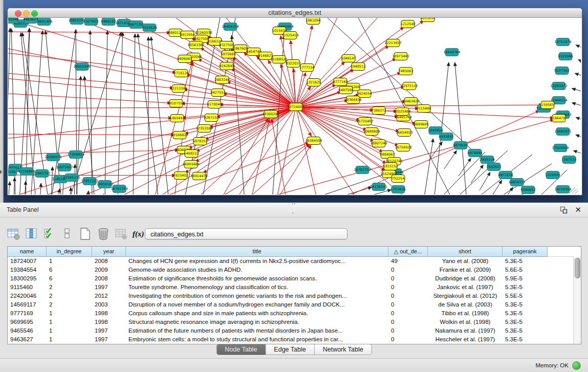 Image resolution: width=588 pixels, height=372 pixels. What do you see at coordinates (241, 349) in the screenshot?
I see `tab-node-table: Node Table` at bounding box center [241, 349].